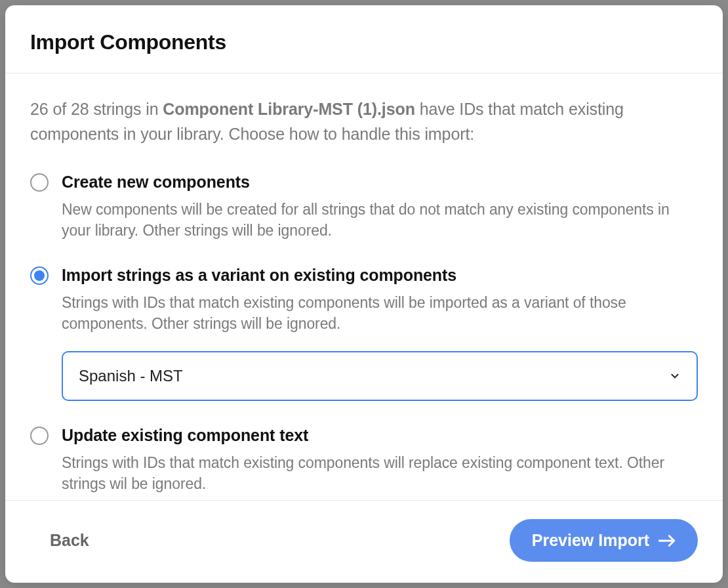 The height and width of the screenshot is (588, 728). Describe the element at coordinates (39, 276) in the screenshot. I see `radio-import-variant` at that location.